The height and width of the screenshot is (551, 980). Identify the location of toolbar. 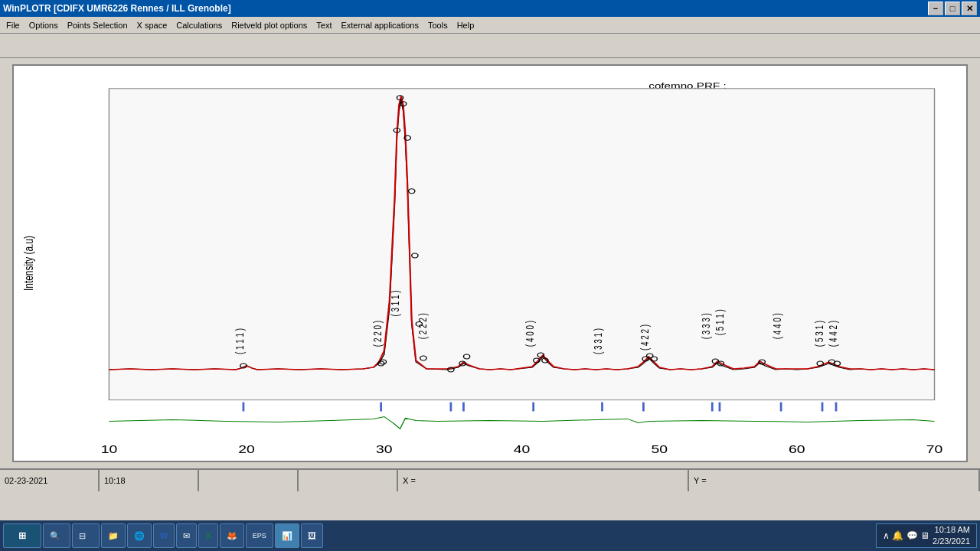
(490, 46).